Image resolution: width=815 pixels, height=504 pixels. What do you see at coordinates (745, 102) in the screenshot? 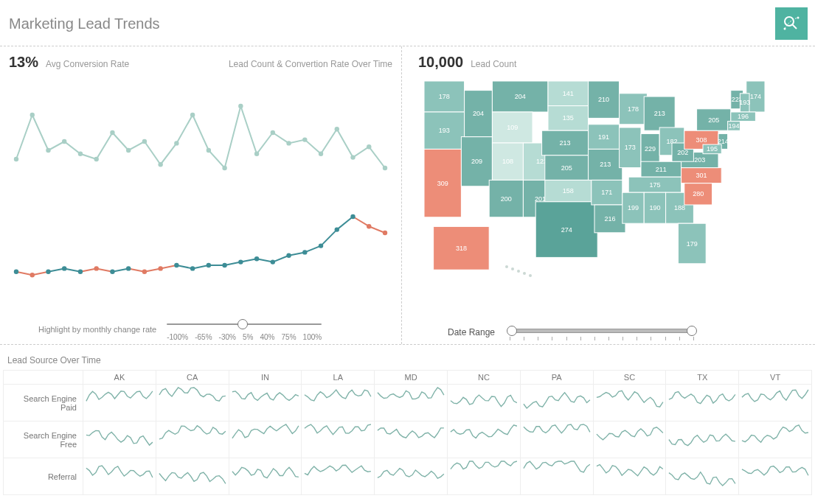
I see `state-label-NH: 193` at bounding box center [745, 102].